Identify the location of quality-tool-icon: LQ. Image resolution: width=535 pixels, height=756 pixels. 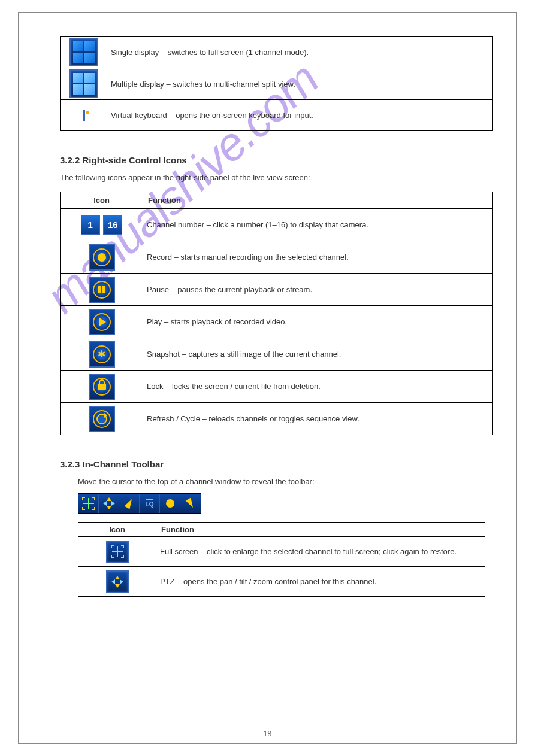
(150, 503).